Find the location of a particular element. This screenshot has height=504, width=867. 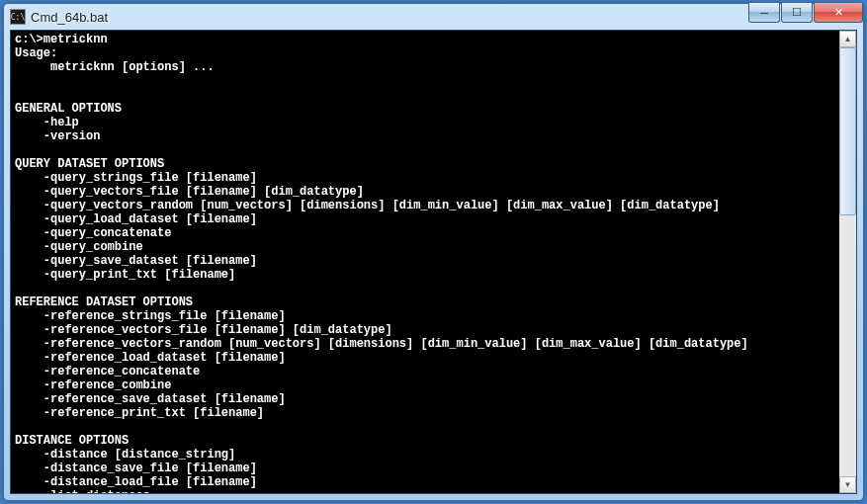

maximize-button: ☐ is located at coordinates (797, 13).